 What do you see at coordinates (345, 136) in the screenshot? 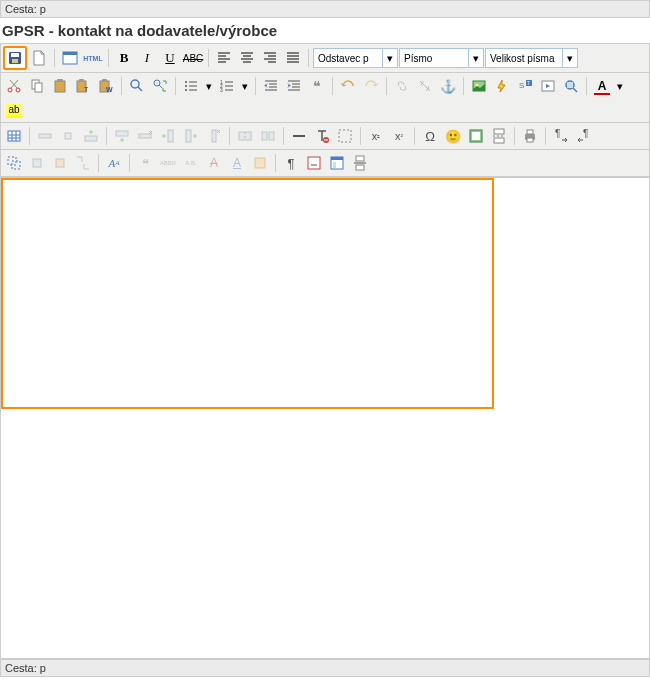
I see `visual-aid-button` at bounding box center [345, 136].